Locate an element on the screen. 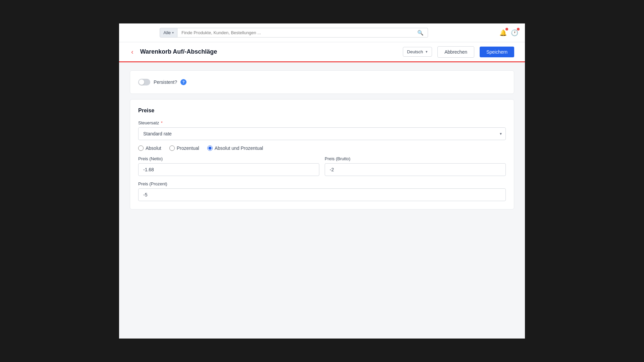  language-chevron-icon: ▾ is located at coordinates (427, 52).